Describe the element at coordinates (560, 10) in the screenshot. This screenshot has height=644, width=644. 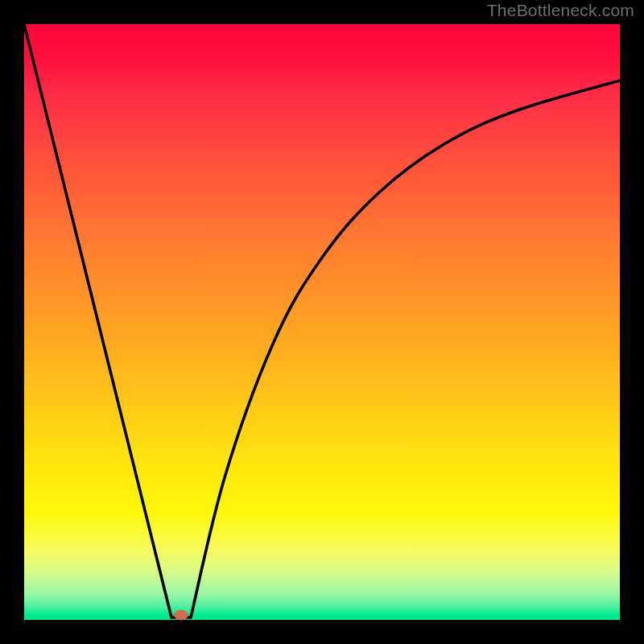
I see `attribution-label: TheBottleneck.com` at that location.